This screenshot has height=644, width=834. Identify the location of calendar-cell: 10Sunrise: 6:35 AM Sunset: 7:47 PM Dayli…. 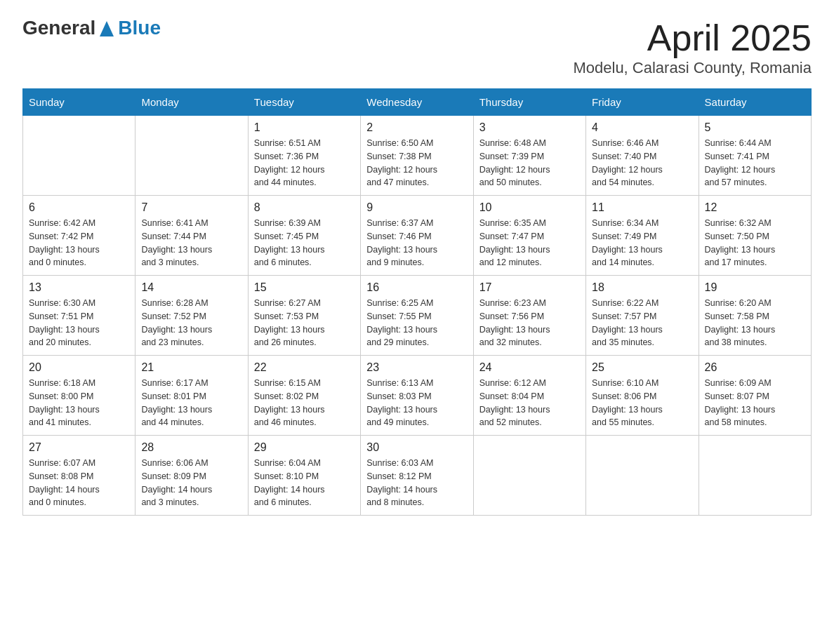
(529, 236).